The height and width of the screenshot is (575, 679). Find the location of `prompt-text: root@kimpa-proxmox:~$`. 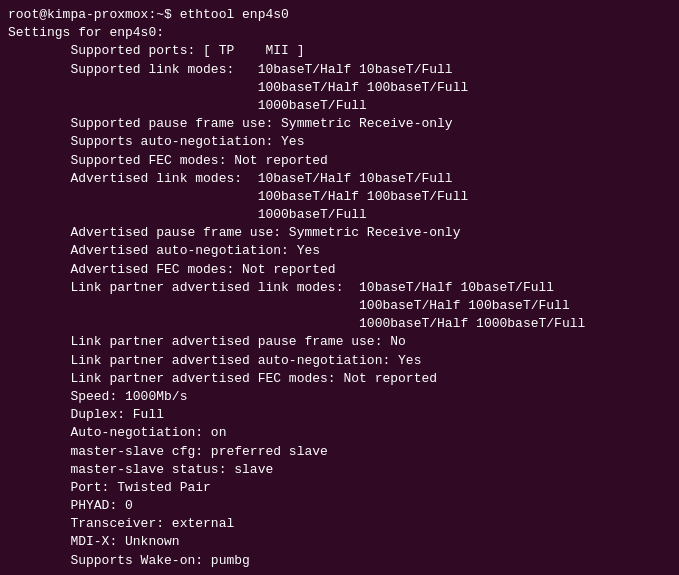

prompt-text: root@kimpa-proxmox:~$ is located at coordinates (94, 14).